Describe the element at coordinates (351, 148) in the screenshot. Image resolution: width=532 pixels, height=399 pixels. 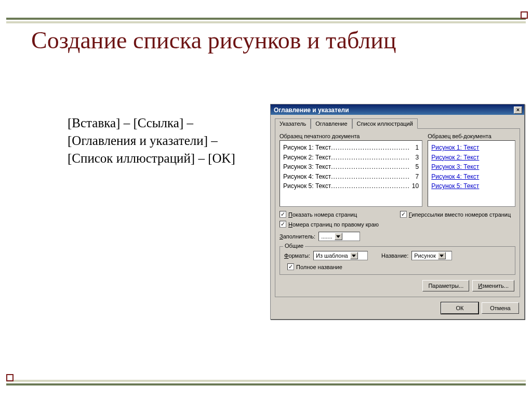
I see `print-preview-line: Рисунок 1: Текст........................…` at that location.